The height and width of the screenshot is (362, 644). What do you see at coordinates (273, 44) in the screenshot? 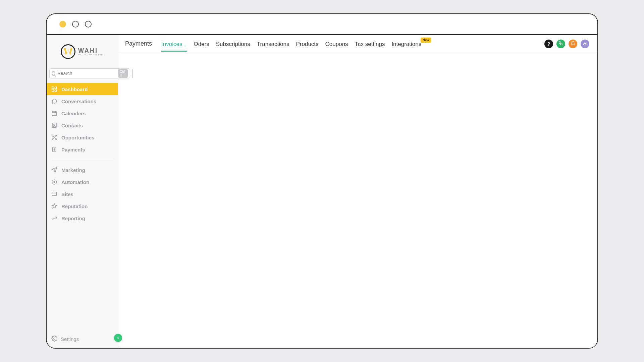
I see `tab-label: Transactions` at bounding box center [273, 44].